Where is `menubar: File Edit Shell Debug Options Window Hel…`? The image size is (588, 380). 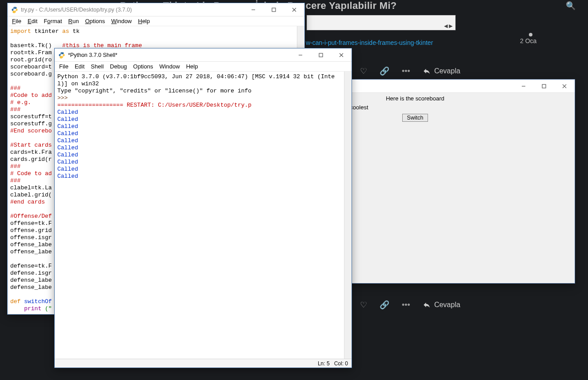
menubar: File Edit Shell Debug Options Window Hel… is located at coordinates (203, 67).